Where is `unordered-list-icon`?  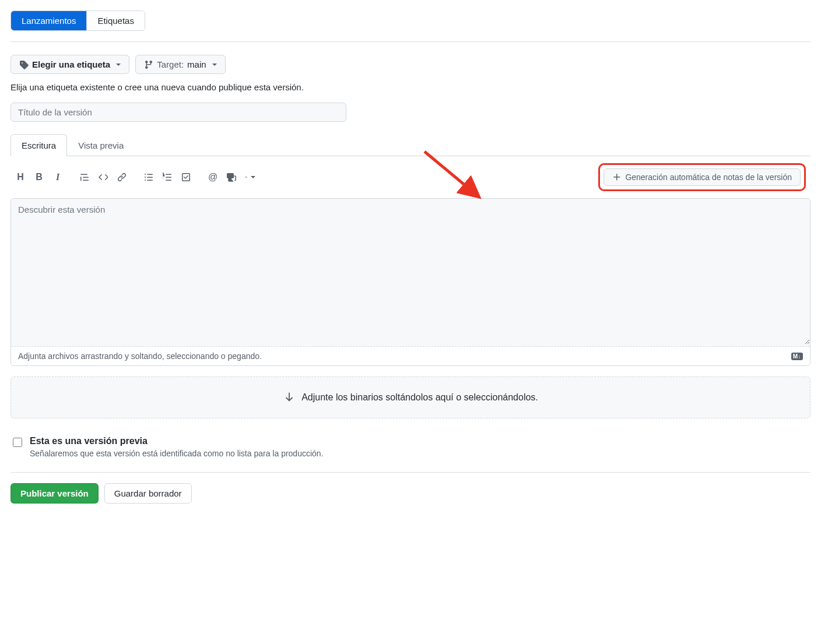 unordered-list-icon is located at coordinates (149, 177).